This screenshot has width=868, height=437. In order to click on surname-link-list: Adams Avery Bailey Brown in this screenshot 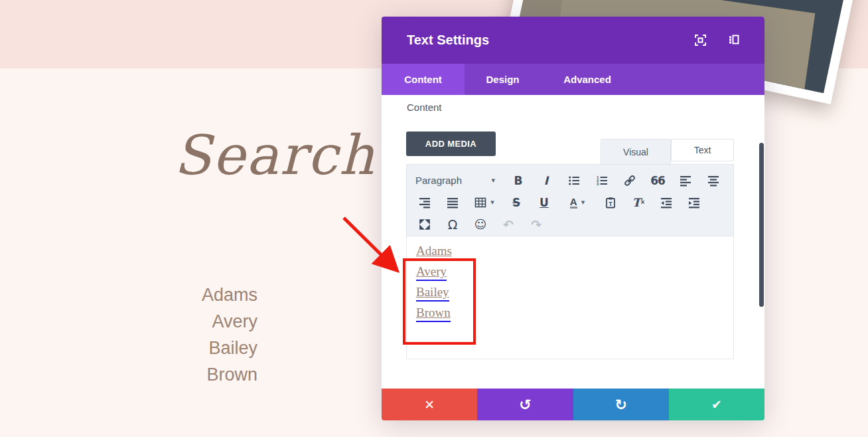, I will do `click(182, 335)`.